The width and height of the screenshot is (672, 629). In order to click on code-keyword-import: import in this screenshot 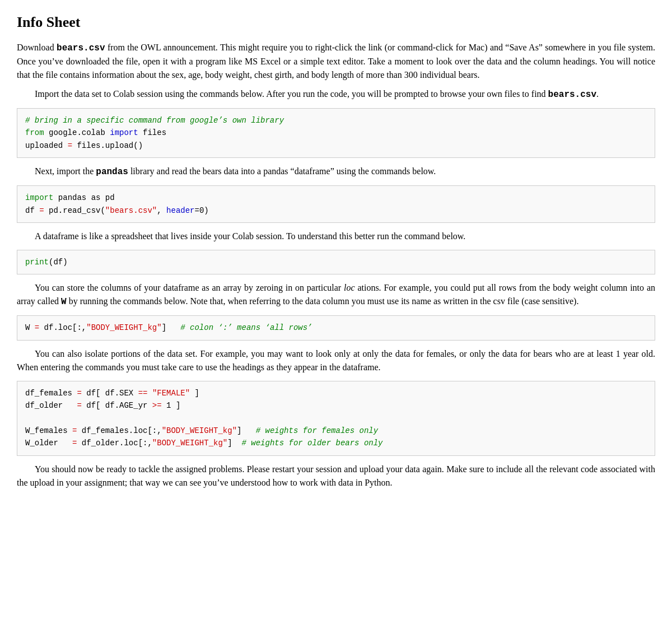, I will do `click(124, 133)`.